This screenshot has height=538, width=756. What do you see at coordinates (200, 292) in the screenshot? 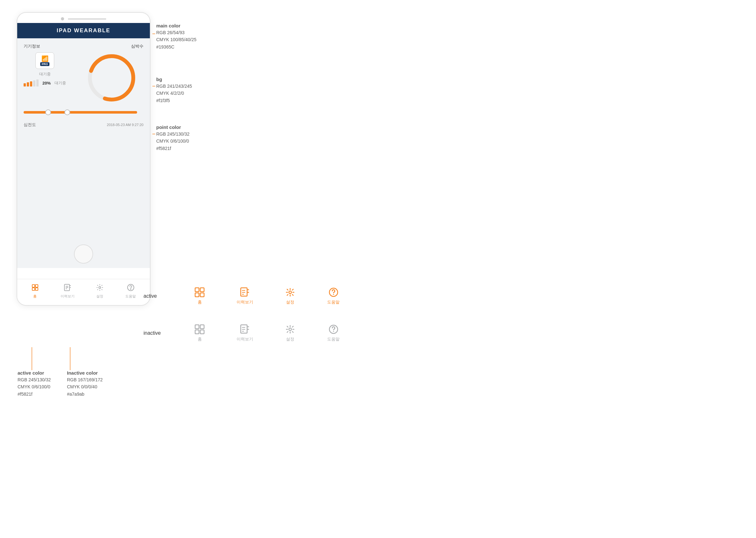
I see `active-home-icon` at bounding box center [200, 292].